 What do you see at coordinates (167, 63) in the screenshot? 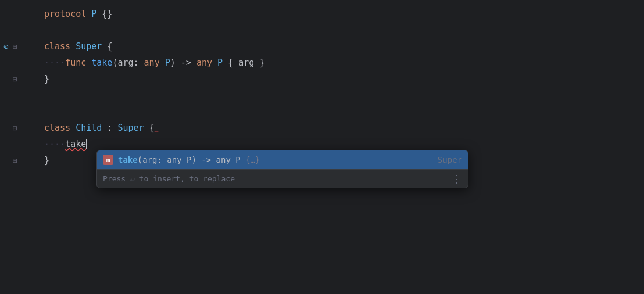
I see `P-type-1: P` at bounding box center [167, 63].